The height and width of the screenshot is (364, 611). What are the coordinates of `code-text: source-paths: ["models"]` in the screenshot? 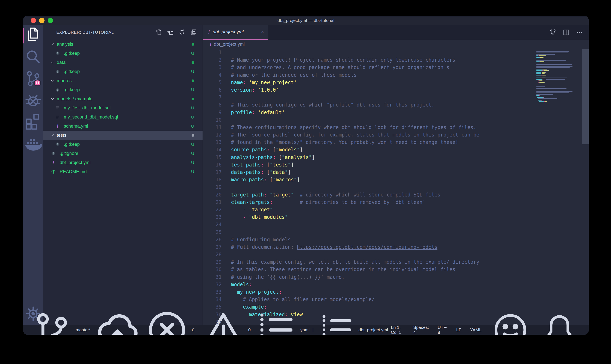 It's located at (267, 150).